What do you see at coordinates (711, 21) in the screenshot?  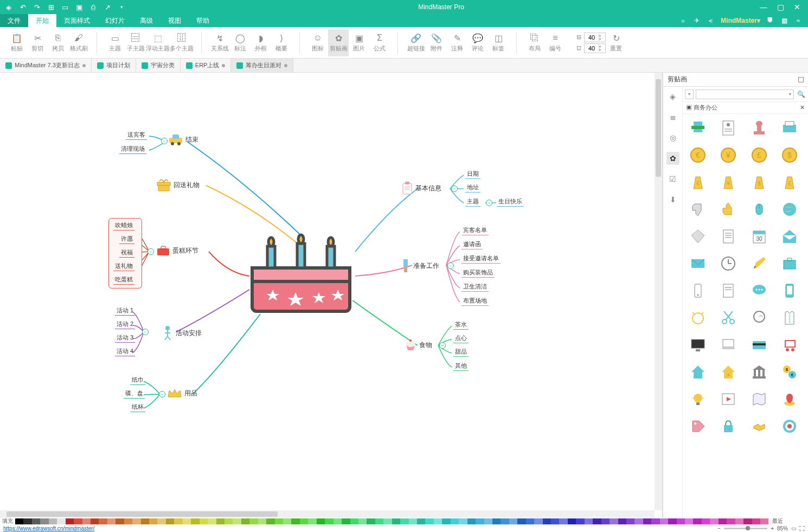 I see `share-icon: ⪪` at bounding box center [711, 21].